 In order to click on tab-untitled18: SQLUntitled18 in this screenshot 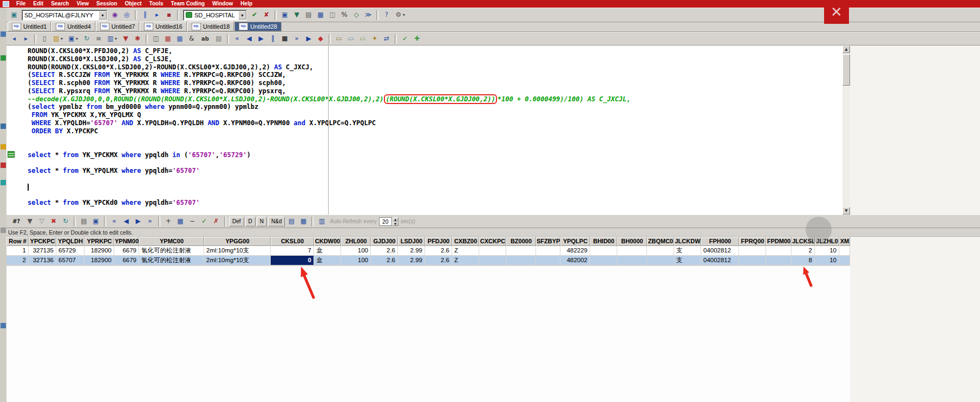, I will do `click(211, 27)`.